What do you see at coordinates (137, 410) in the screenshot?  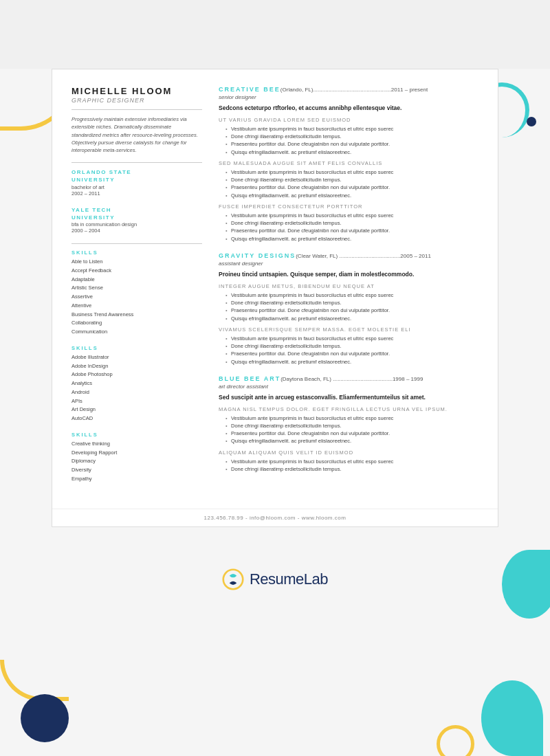 I see `skill-item: Art Design` at bounding box center [137, 410].